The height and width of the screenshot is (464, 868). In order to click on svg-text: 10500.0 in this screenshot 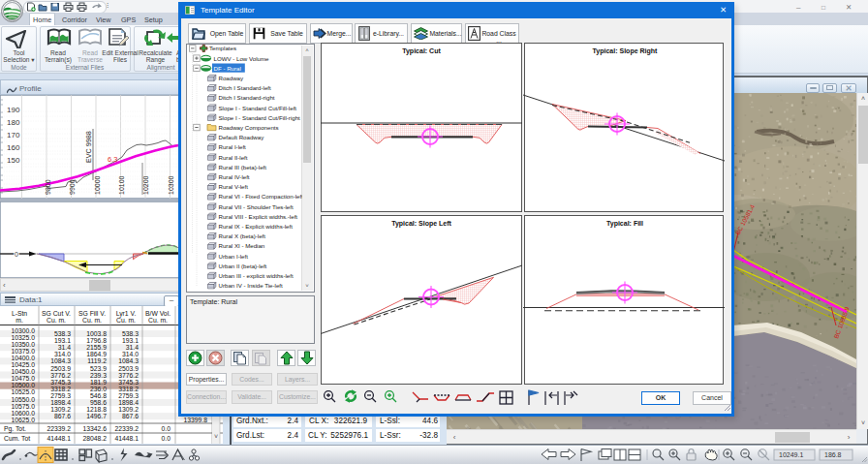, I will do `click(23, 386)`.